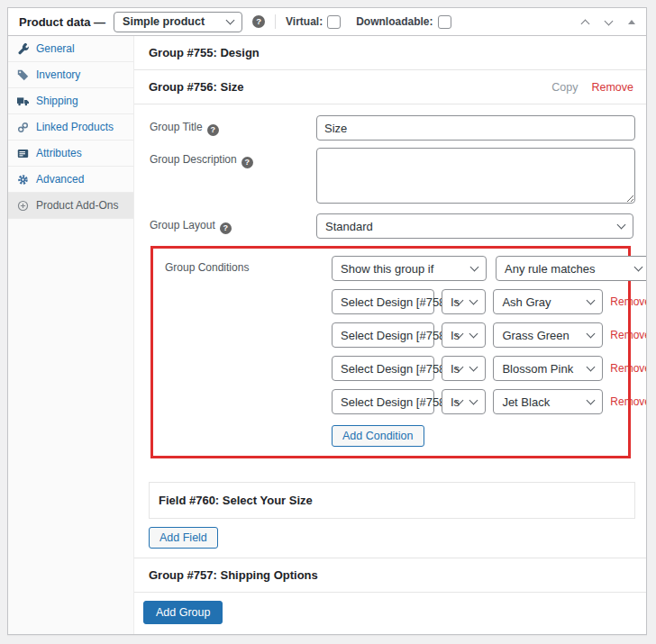 The height and width of the screenshot is (644, 656). I want to click on add-condition-button: Add Condition, so click(378, 436).